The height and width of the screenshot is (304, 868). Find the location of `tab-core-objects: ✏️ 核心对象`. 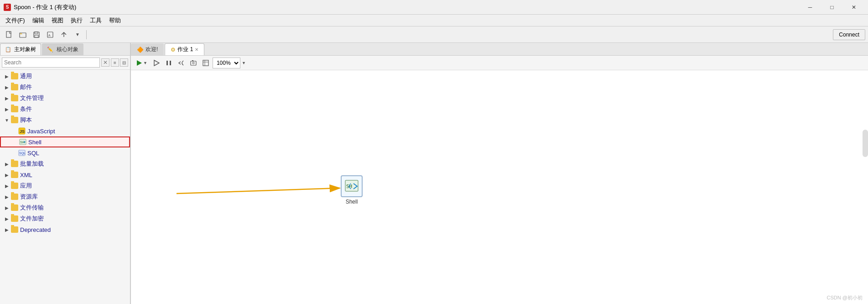

tab-core-objects: ✏️ 核心对象 is located at coordinates (62, 49).